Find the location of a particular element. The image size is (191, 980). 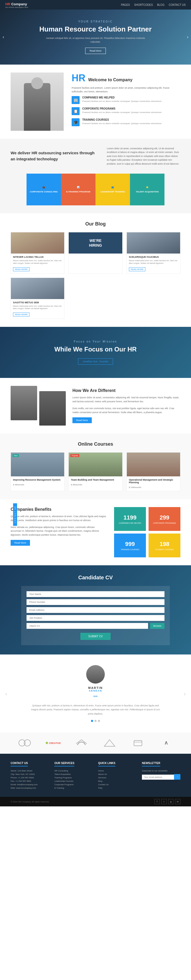

course-img-1: New is located at coordinates (37, 465).